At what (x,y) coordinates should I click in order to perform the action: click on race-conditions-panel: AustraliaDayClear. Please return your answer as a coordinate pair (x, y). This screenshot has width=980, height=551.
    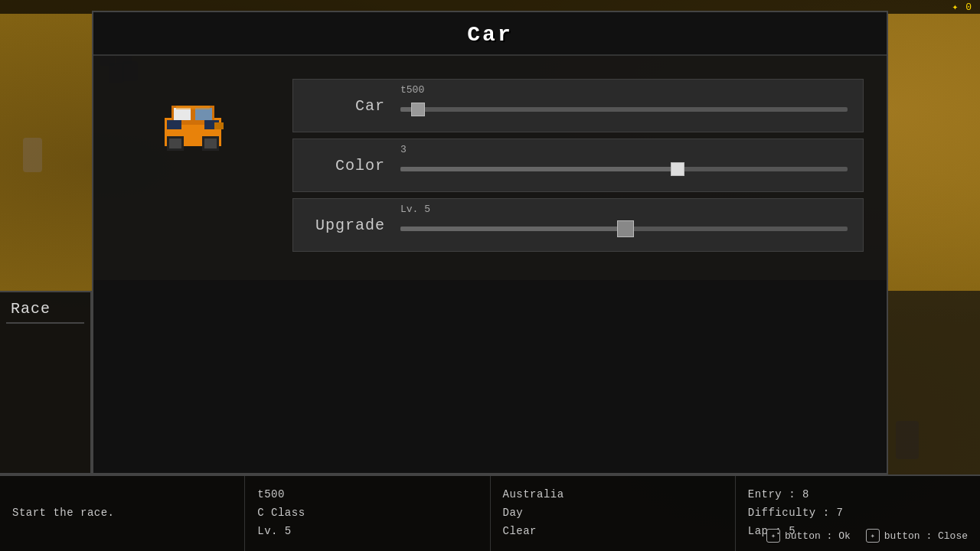
    Looking at the image, I should click on (613, 514).